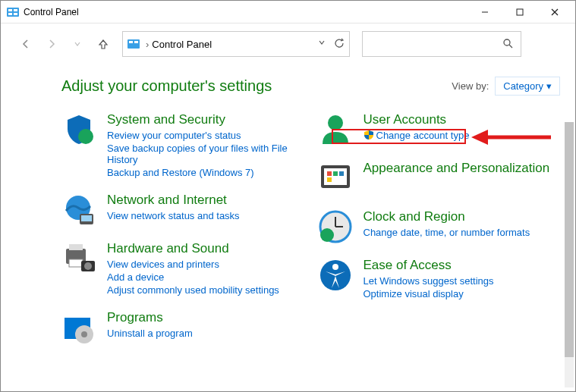  What do you see at coordinates (79, 210) in the screenshot?
I see `globe-network-icon` at bounding box center [79, 210].